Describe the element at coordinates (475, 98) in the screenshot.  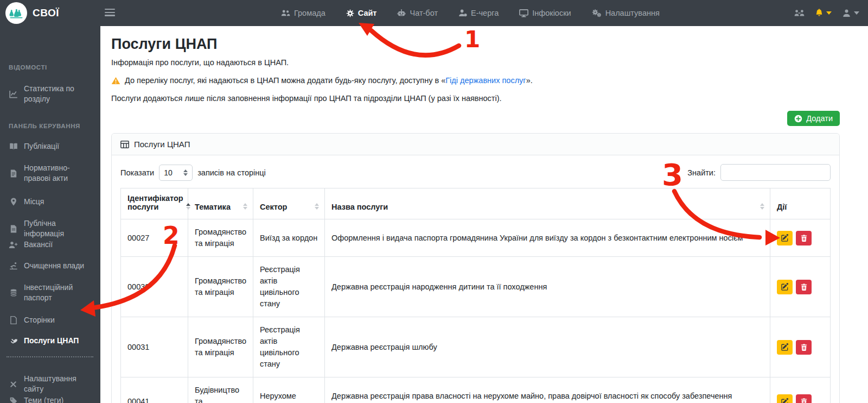
I see `services-note: Послуги додаються лише після заповнення …` at that location.